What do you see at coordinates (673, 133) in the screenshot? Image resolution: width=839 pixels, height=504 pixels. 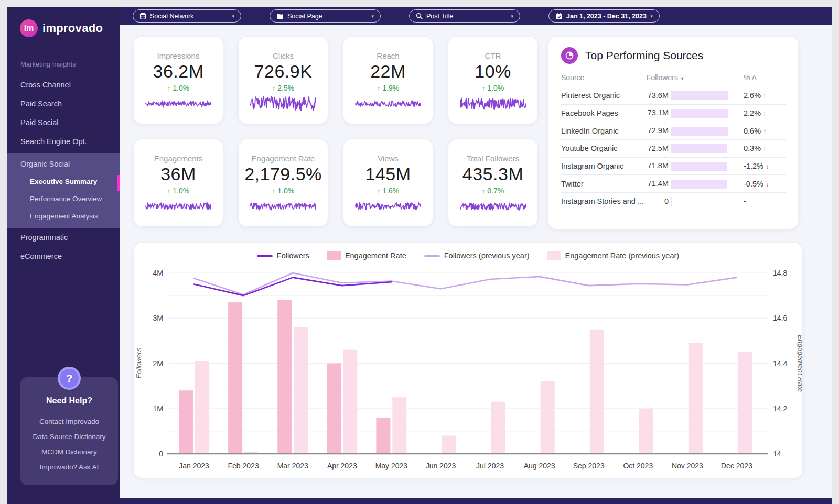 I see `top-performing-sources-card: Top Performing Sources Source Followers …` at bounding box center [673, 133].